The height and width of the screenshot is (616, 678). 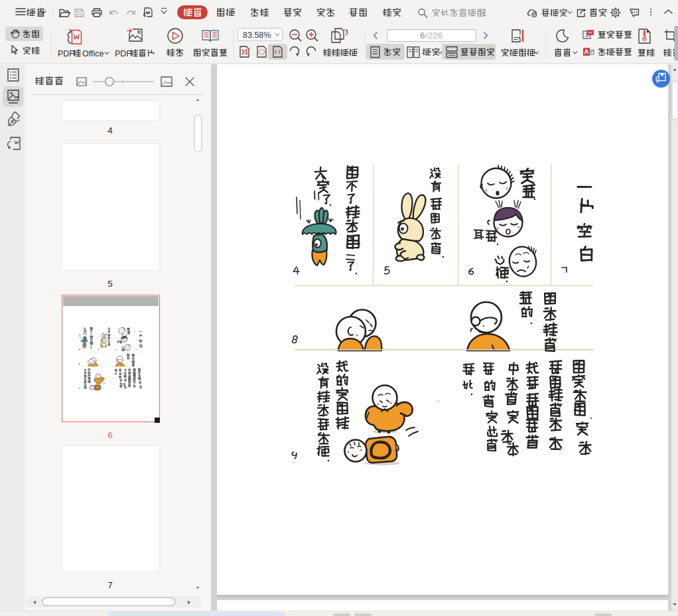 I want to click on svg-text: 83.58%, so click(x=257, y=35).